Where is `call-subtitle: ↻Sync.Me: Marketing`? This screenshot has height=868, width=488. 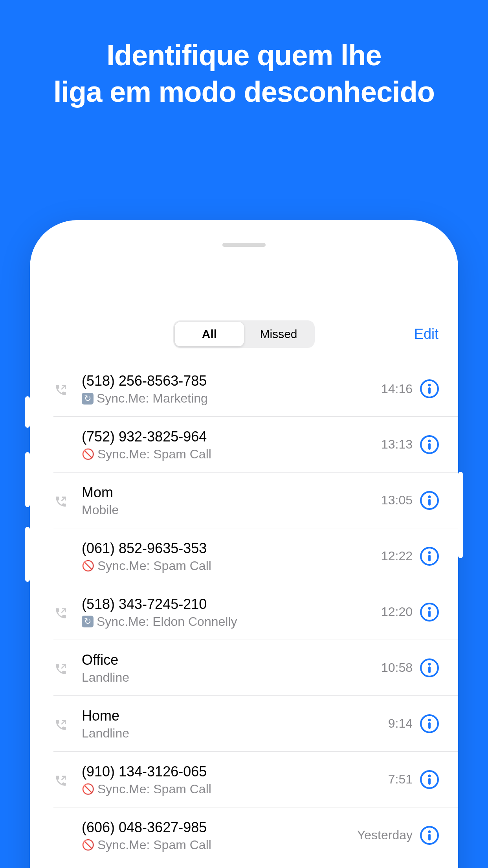 call-subtitle: ↻Sync.Me: Marketing is located at coordinates (231, 399).